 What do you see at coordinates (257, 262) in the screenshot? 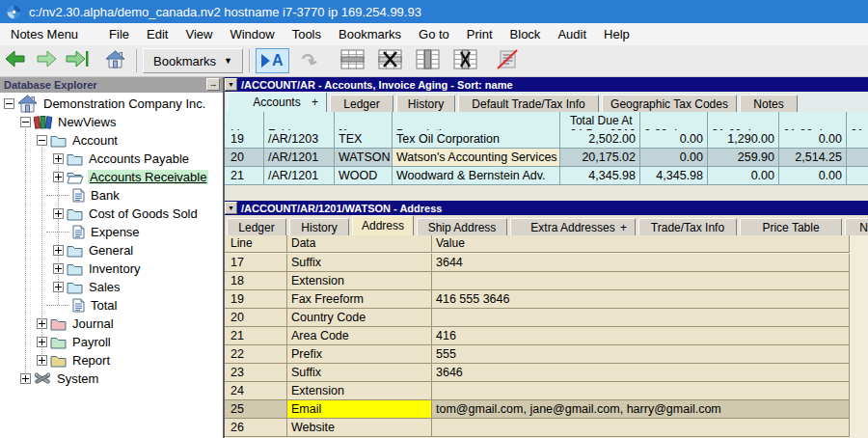
I see `cell-line: 17` at bounding box center [257, 262].